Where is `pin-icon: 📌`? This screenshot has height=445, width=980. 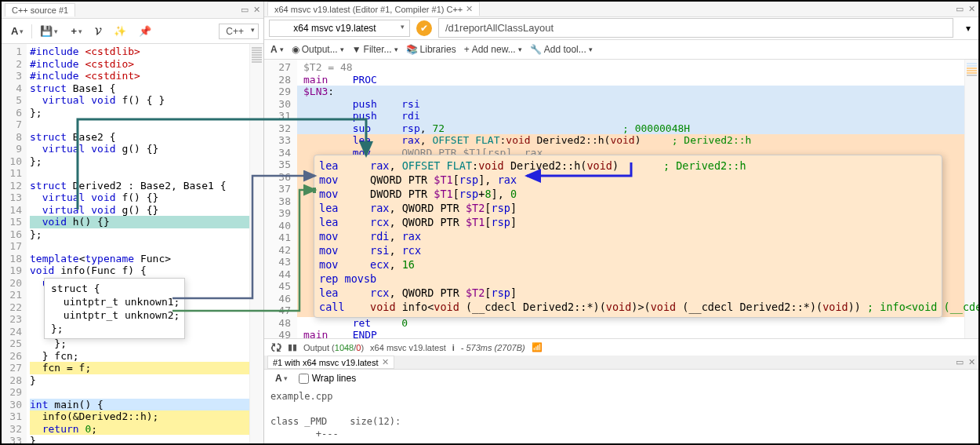 pin-icon: 📌 is located at coordinates (145, 31).